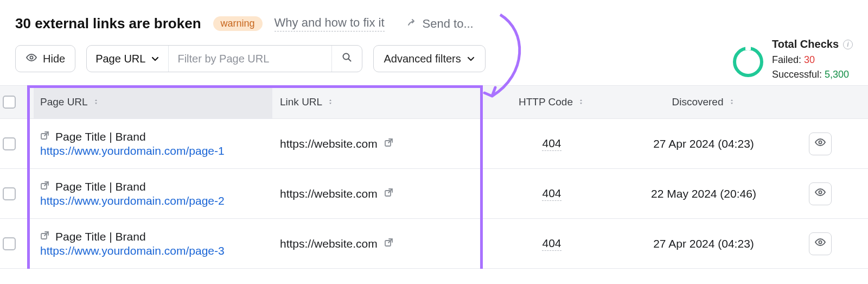 This screenshot has height=284, width=868. What do you see at coordinates (132, 201) in the screenshot?
I see `page-url-link: https://www.yourdomain.com/page-2` at bounding box center [132, 201].